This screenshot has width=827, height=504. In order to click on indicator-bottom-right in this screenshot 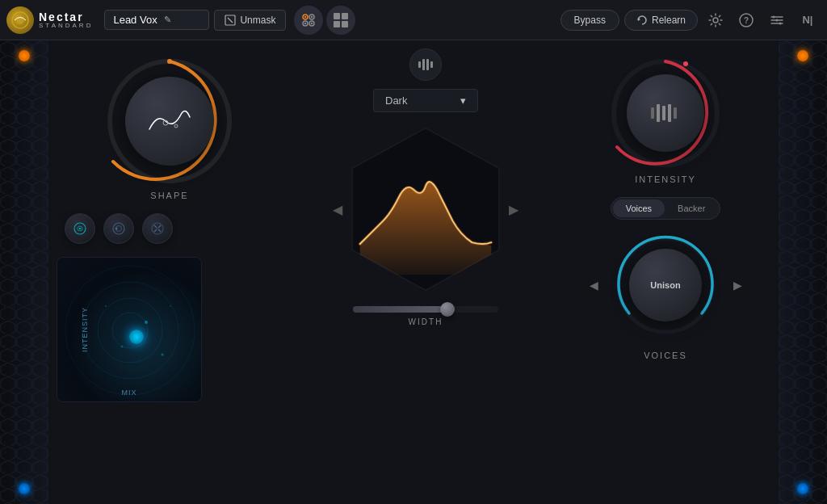, I will do `click(803, 489)`.